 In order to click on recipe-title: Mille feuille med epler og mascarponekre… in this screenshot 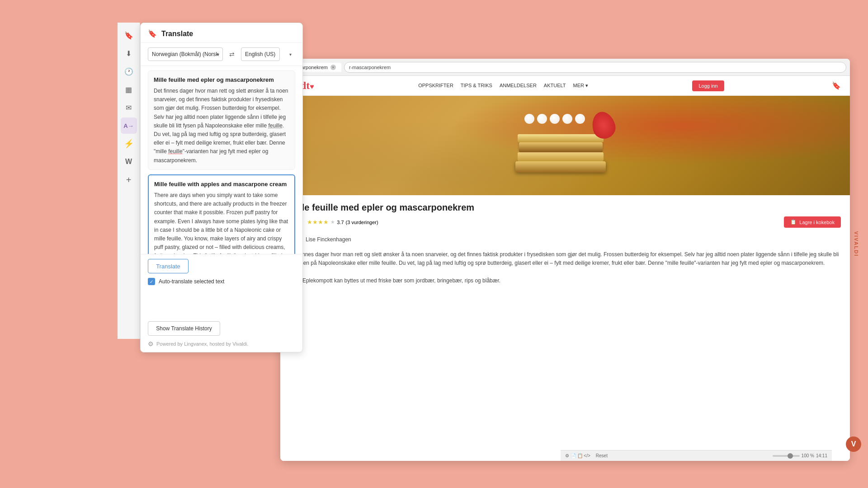, I will do `click(565, 208)`.